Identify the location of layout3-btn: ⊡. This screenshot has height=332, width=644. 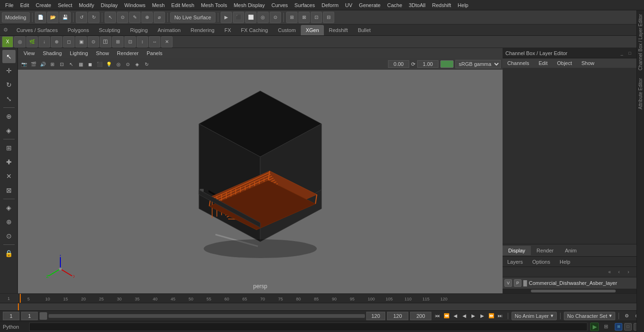
(316, 17).